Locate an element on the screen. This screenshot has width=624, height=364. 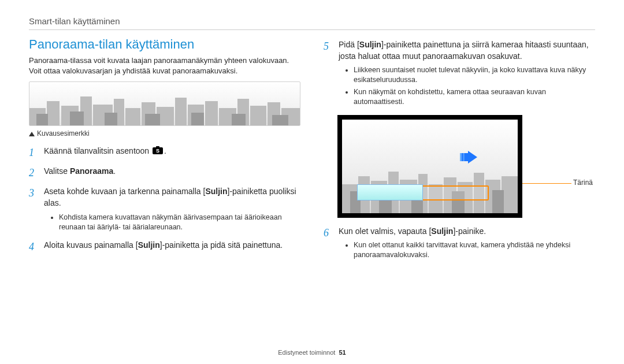
step-5-bullet-1: Liikkeen suuntaiset nuolet tulevat näkyv… is located at coordinates (474, 75).